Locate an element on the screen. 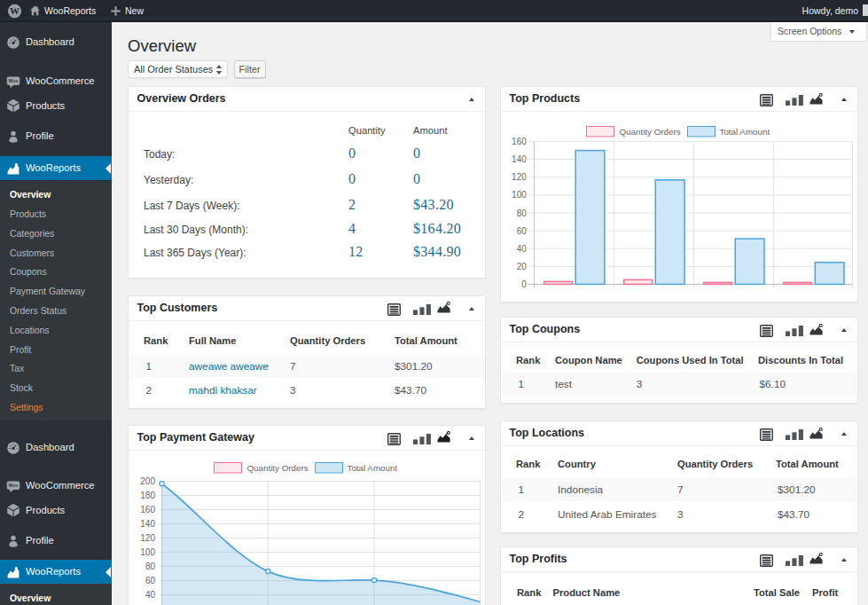 The image size is (868, 605). svg-text: W is located at coordinates (14, 11).